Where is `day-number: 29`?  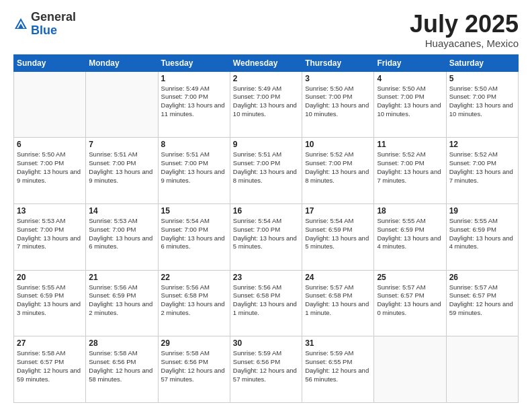 day-number: 29 is located at coordinates (194, 343).